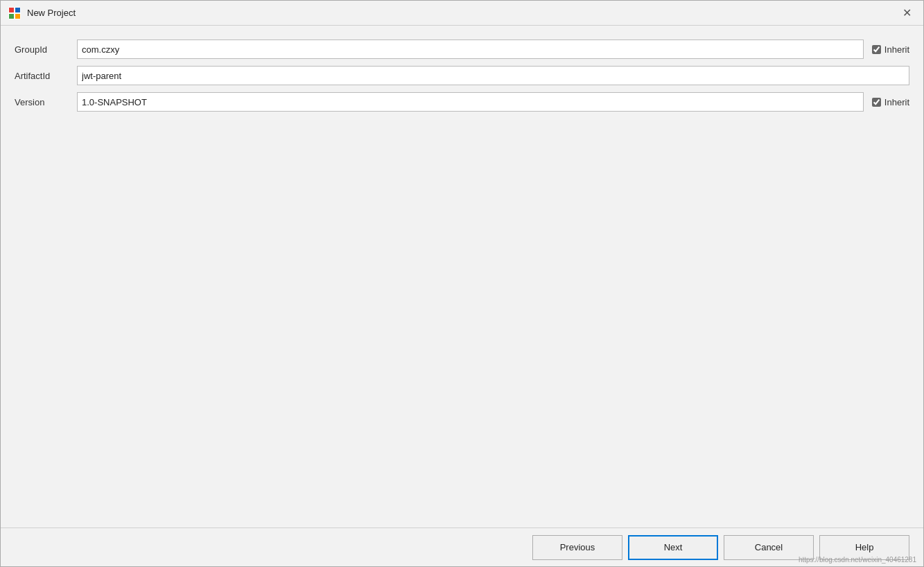  I want to click on groupid-inherit-checkbox, so click(876, 50).